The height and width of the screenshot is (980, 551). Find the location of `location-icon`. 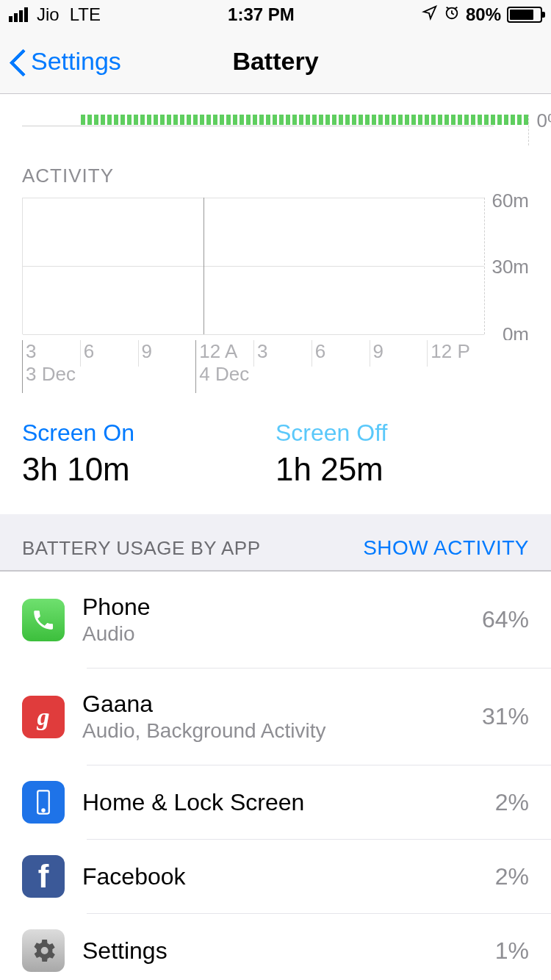

location-icon is located at coordinates (430, 15).